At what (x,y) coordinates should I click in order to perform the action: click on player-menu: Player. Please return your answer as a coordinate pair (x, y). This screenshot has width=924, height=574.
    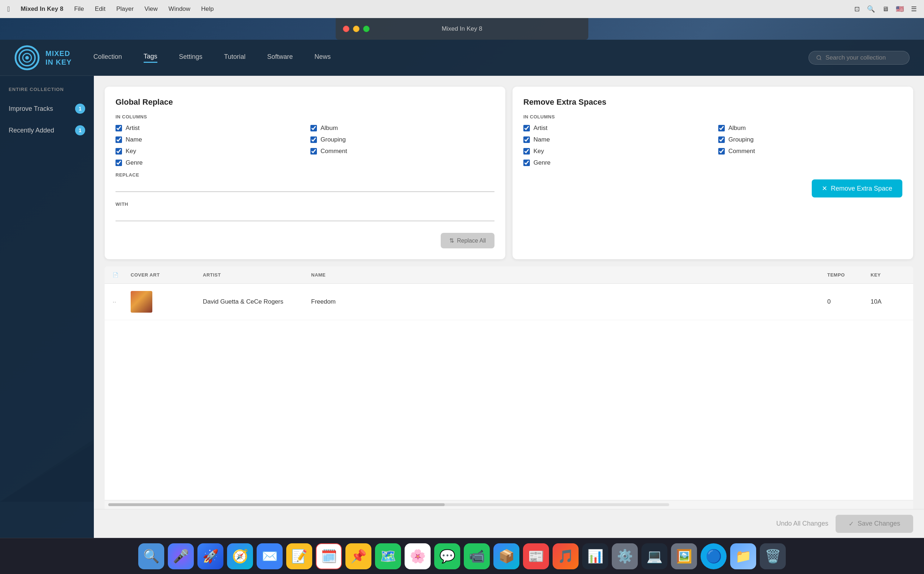
    Looking at the image, I should click on (125, 9).